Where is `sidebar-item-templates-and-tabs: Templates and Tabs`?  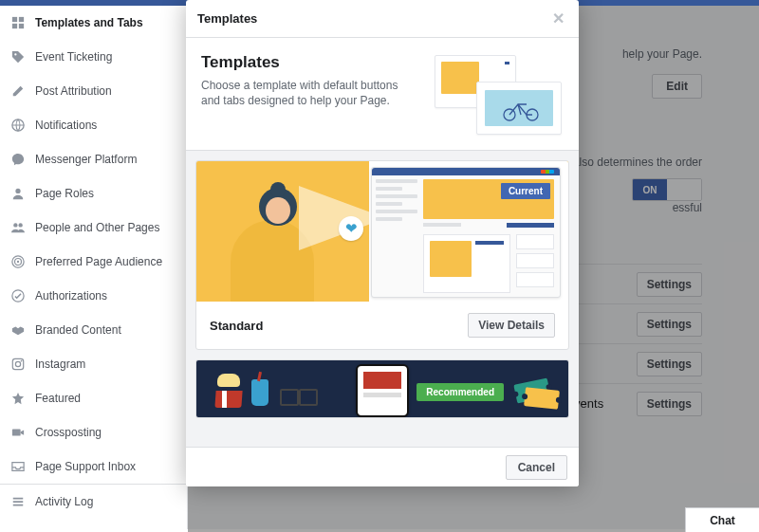 sidebar-item-templates-and-tabs: Templates and Tabs is located at coordinates (93, 23).